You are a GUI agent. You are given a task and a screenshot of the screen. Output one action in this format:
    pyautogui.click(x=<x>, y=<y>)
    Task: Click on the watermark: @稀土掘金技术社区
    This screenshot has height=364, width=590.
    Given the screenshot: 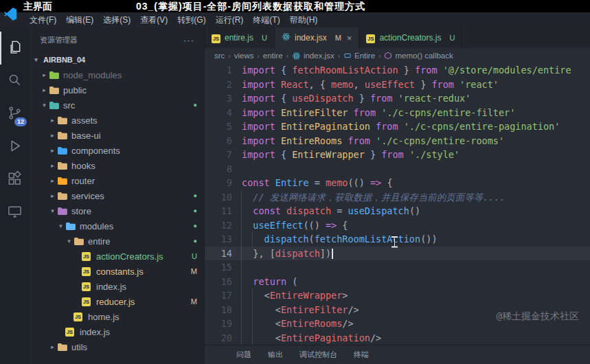 What is the action you would take?
    pyautogui.click(x=538, y=317)
    